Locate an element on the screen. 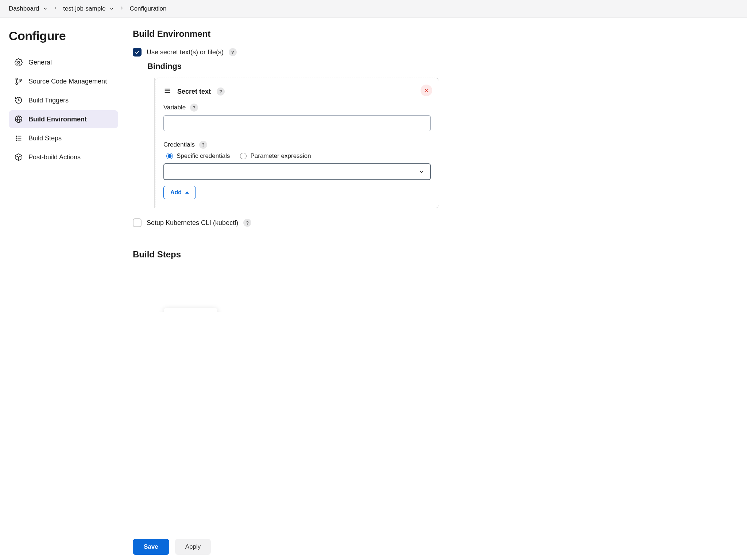 Image resolution: width=747 pixels, height=560 pixels. add-button-label: Add is located at coordinates (176, 192).